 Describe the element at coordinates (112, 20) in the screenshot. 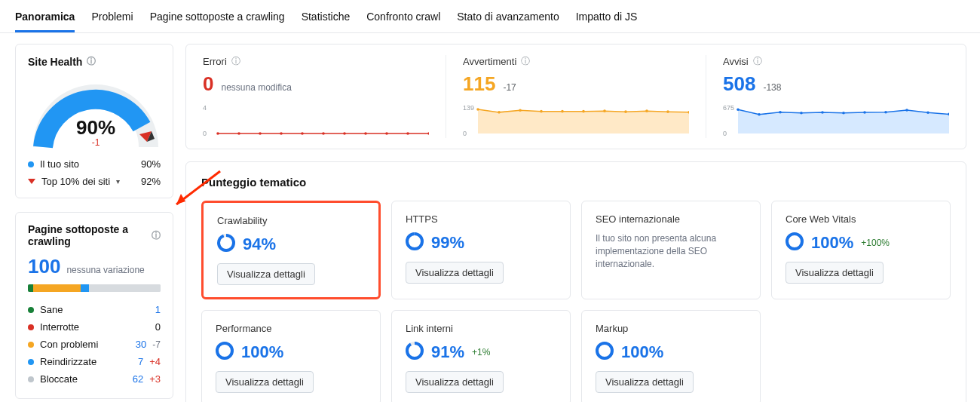

I see `tab-problemi: Problemi` at that location.